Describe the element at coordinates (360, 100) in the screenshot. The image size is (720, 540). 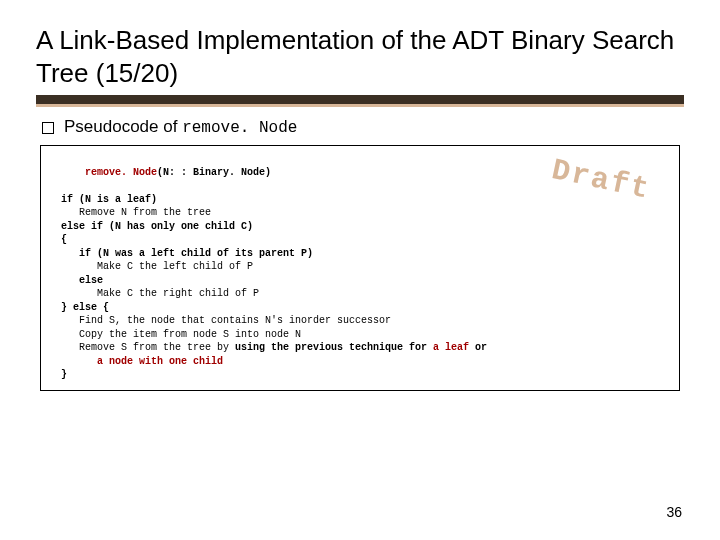
I see `title-rule-dark` at that location.